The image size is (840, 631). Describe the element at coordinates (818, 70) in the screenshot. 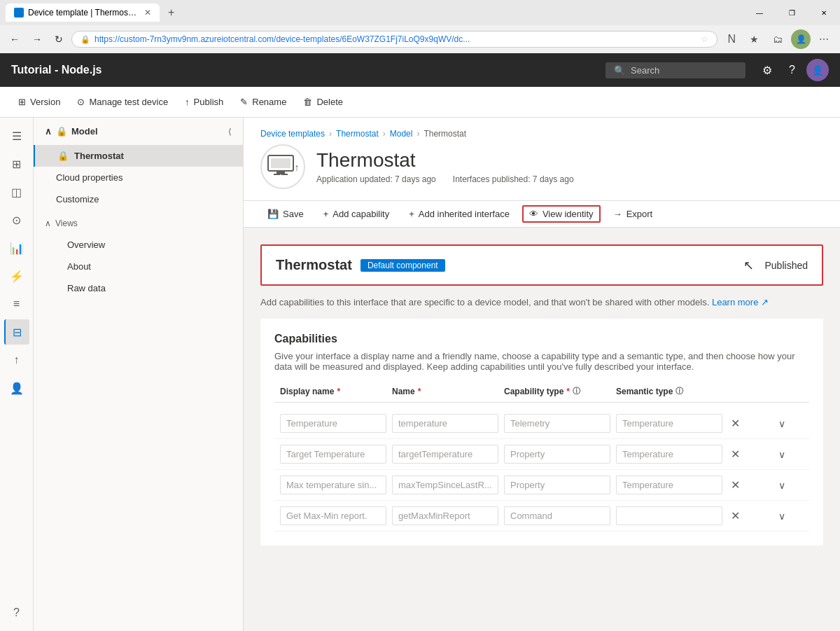

I see `account-icon: 👤` at that location.